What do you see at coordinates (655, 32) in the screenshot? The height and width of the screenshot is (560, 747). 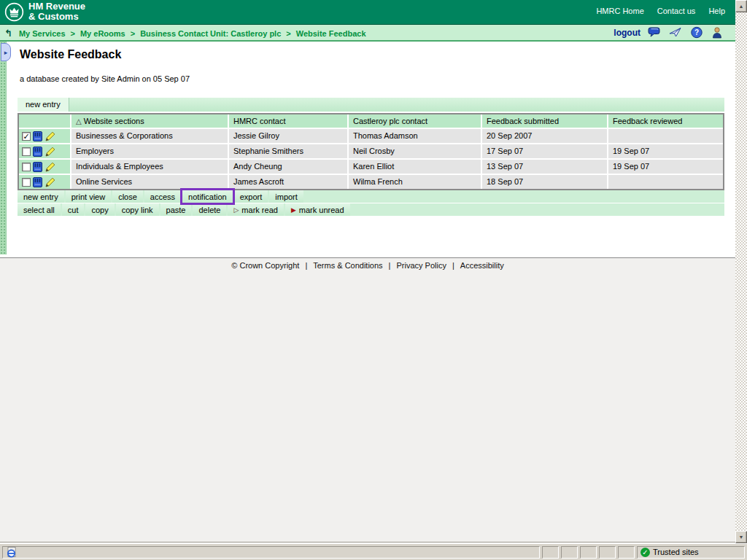 I see `chat-bubble-icon` at bounding box center [655, 32].